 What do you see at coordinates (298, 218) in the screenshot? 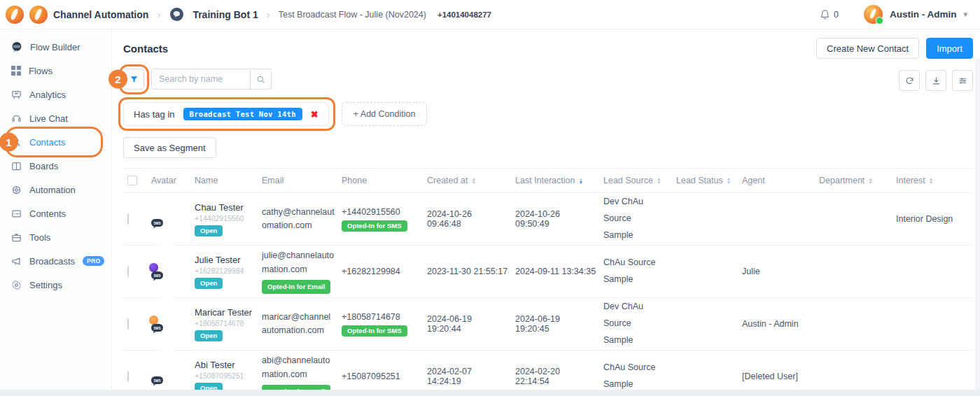
I see `contact-email: cathy@channelautomation.com` at bounding box center [298, 218].